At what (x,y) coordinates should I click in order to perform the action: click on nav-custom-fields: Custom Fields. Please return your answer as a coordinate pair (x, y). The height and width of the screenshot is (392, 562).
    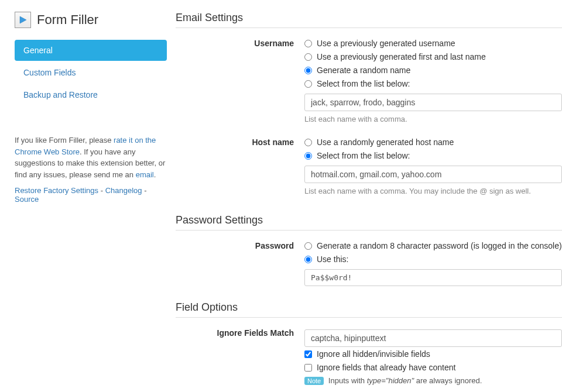
    Looking at the image, I should click on (91, 73).